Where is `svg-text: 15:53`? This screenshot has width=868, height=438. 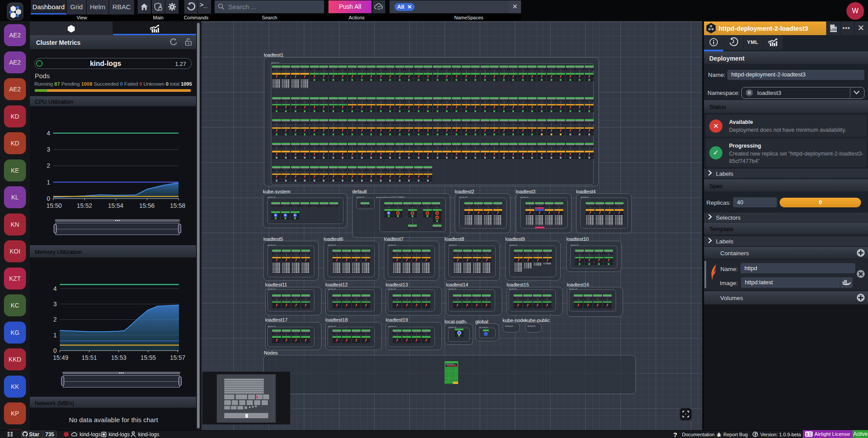
svg-text: 15:53 is located at coordinates (119, 358).